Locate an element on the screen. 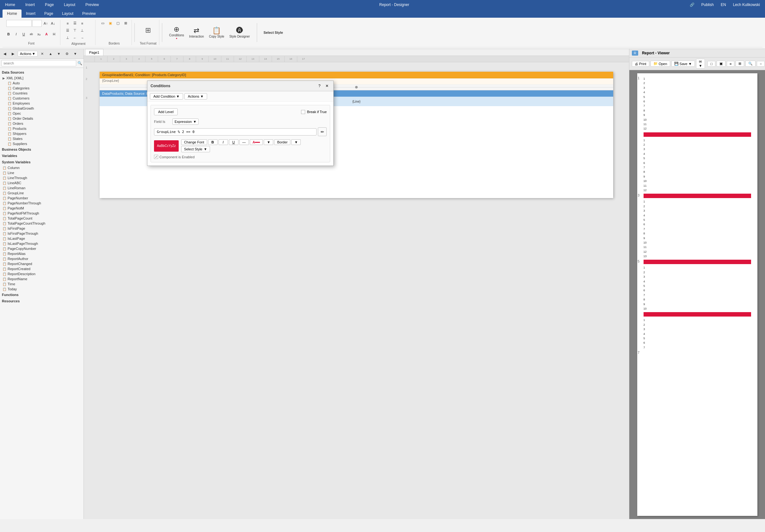  tree-item-islastpagethrough: 📋IsLastPageThrough is located at coordinates (42, 244).